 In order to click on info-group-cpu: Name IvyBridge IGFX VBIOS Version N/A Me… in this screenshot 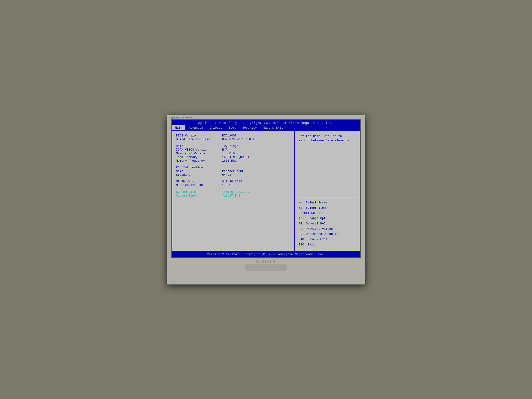, I will do `click(233, 153)`.